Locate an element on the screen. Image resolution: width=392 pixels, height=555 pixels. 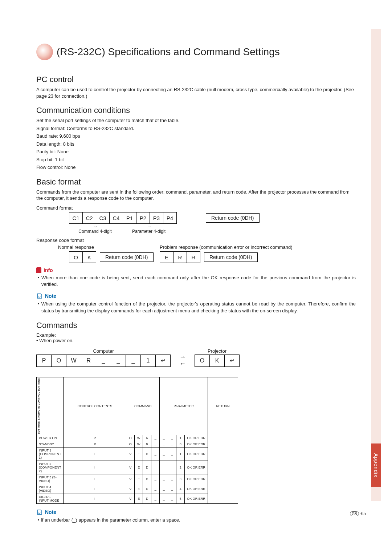
comm-cond-line: Parity bit: None is located at coordinates (196, 152).